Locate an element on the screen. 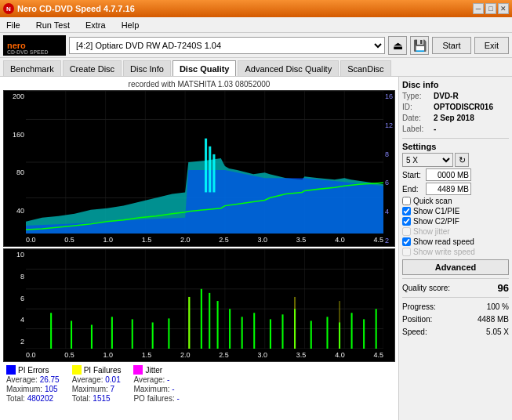 The image size is (512, 420). minimize-button: ─ is located at coordinates (478, 9).